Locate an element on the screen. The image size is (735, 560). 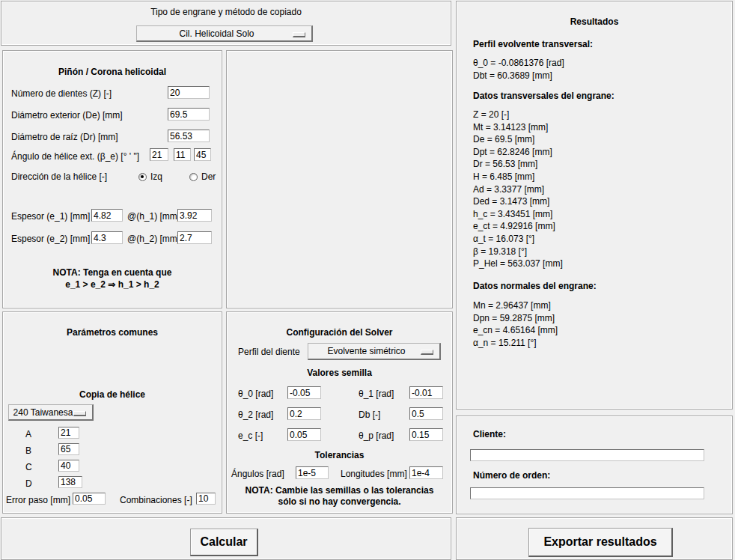
num-dientes-label: Número de dientes (Z) [-] is located at coordinates (61, 94).